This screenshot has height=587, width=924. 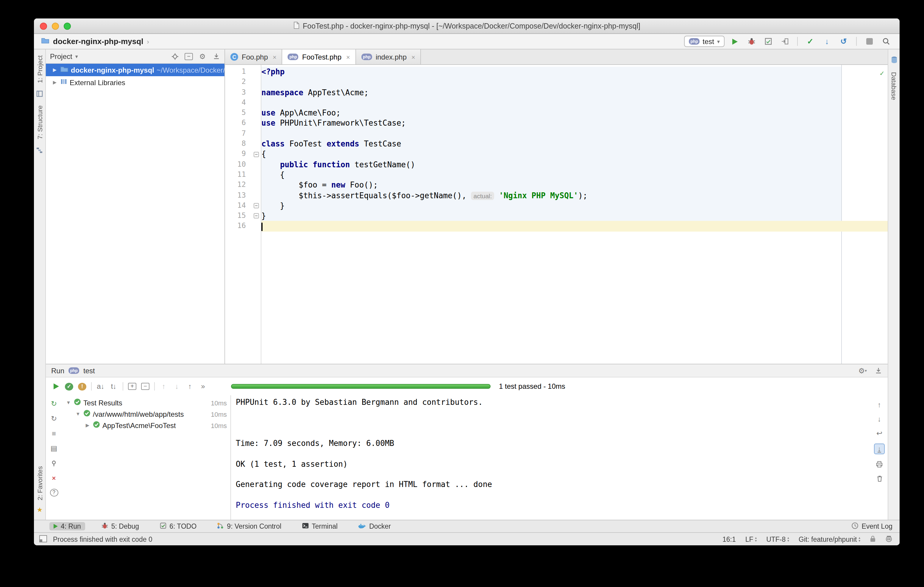 What do you see at coordinates (146, 403) in the screenshot?
I see `test-tree-row: ▼Test Results10ms` at bounding box center [146, 403].